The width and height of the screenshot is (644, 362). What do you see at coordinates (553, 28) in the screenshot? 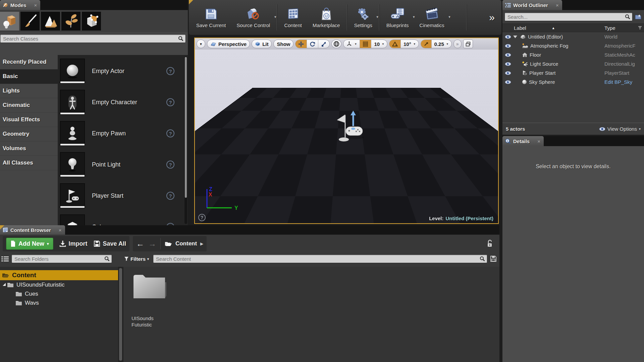
I see `column-header-label: Label ▲` at bounding box center [553, 28].